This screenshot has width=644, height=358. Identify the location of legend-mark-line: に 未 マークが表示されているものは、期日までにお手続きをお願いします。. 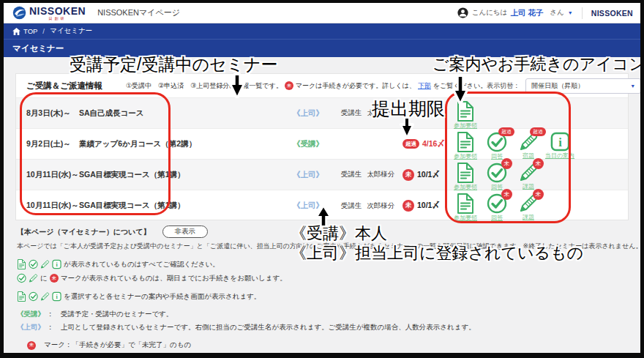
(322, 278).